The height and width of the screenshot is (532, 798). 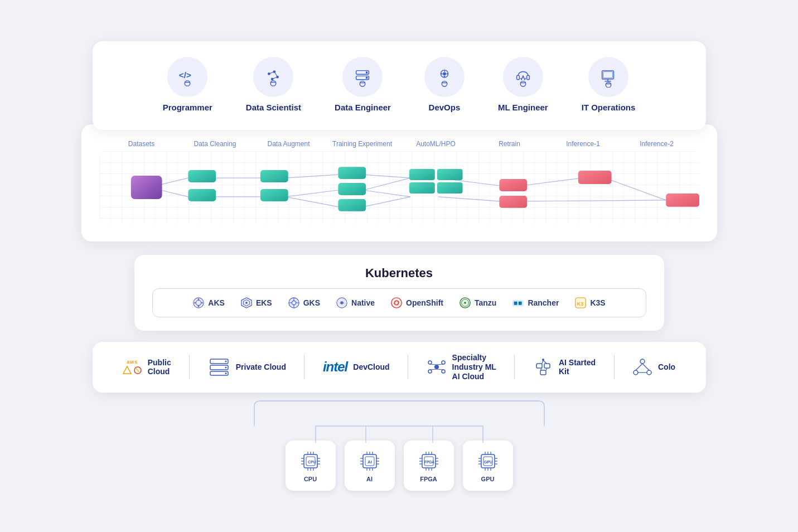 What do you see at coordinates (371, 367) in the screenshot?
I see `devcloud-label: DevCloud` at bounding box center [371, 367].